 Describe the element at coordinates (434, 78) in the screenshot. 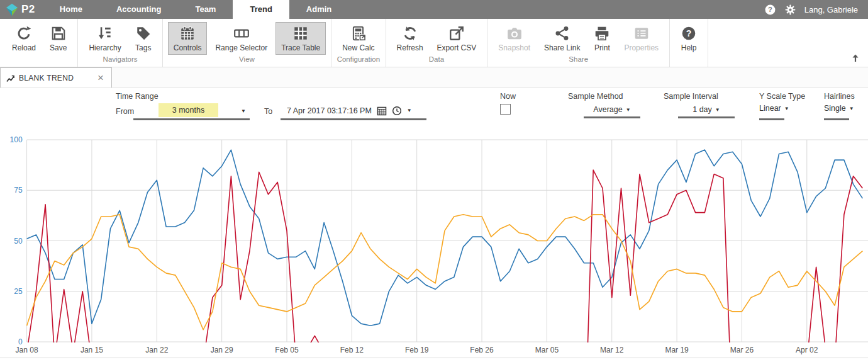

I see `document-tabstrip: BLANK TREND ×` at that location.